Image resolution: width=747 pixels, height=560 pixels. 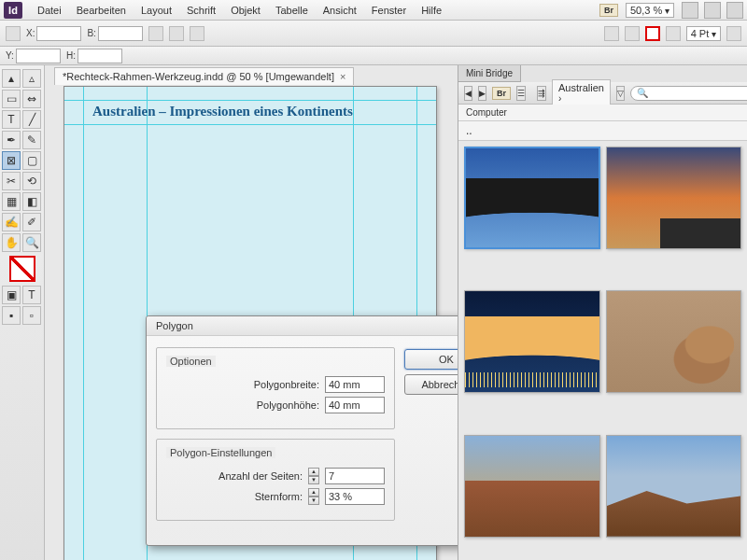 I want to click on eyedropper-tool: ✐, so click(x=32, y=222).